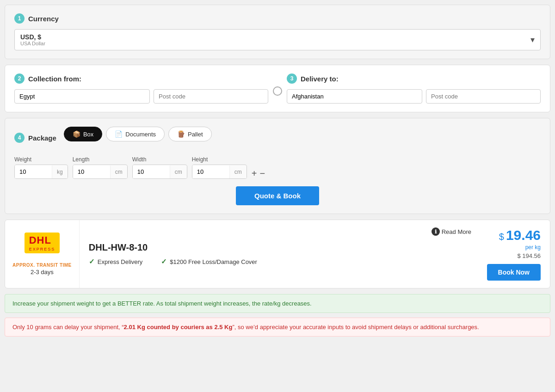 This screenshot has height=392, width=555. I want to click on red-banner-text-after: ”, so we’d appreciate your accurate inpu…, so click(355, 327).